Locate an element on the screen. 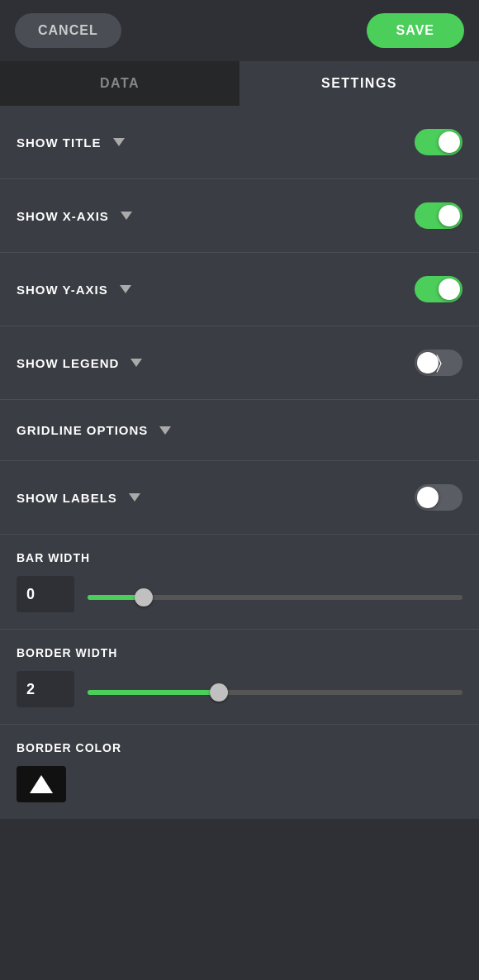 This screenshot has width=479, height=980. show-y-axis-toggle is located at coordinates (439, 289).